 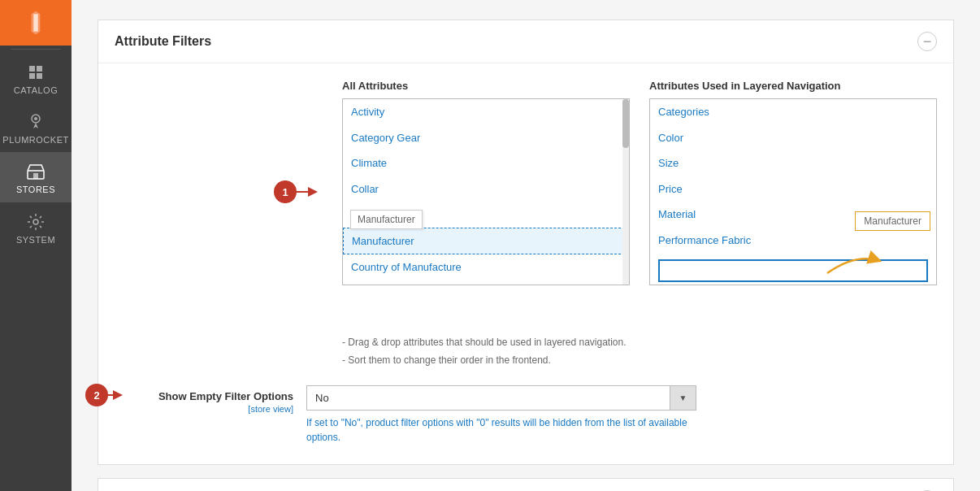 What do you see at coordinates (36, 72) in the screenshot?
I see `catalog-icon` at bounding box center [36, 72].